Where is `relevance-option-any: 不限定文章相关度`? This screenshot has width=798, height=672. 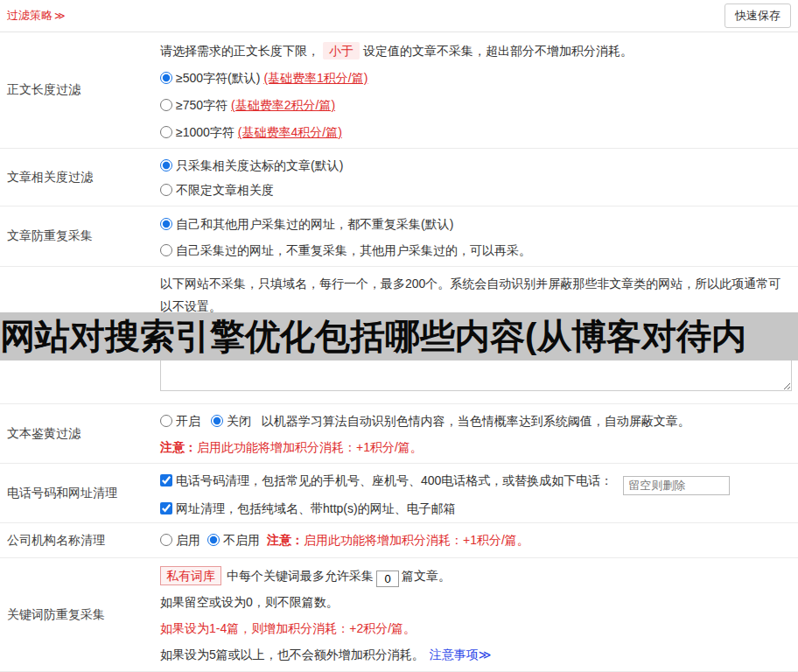 relevance-option-any: 不限定文章相关度 is located at coordinates (476, 190).